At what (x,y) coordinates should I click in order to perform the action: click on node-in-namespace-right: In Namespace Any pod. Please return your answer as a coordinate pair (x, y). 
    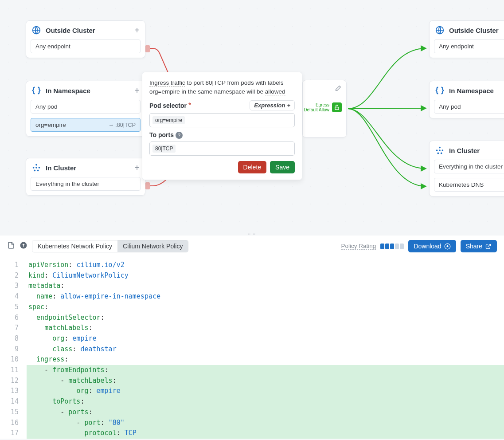
    Looking at the image, I should click on (466, 99).